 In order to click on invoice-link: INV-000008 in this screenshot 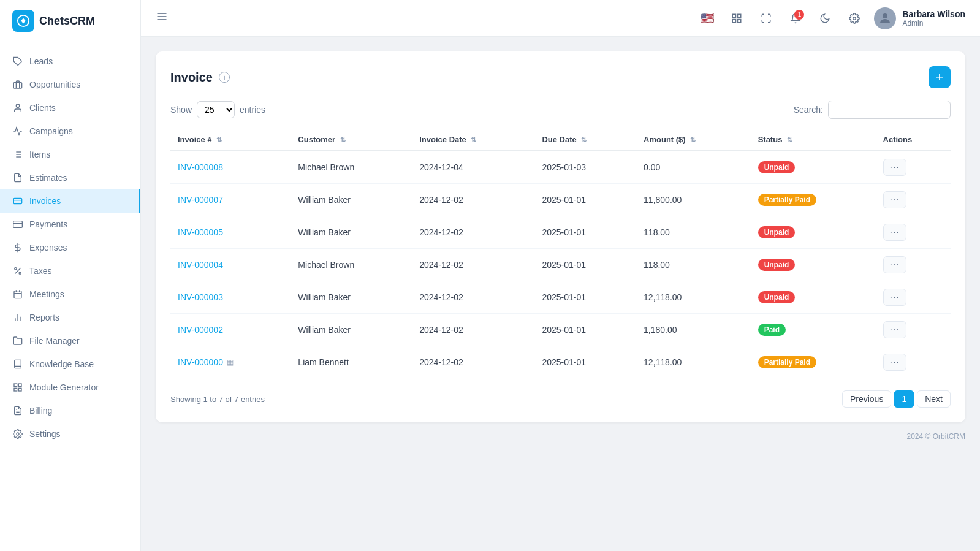, I will do `click(230, 167)`.